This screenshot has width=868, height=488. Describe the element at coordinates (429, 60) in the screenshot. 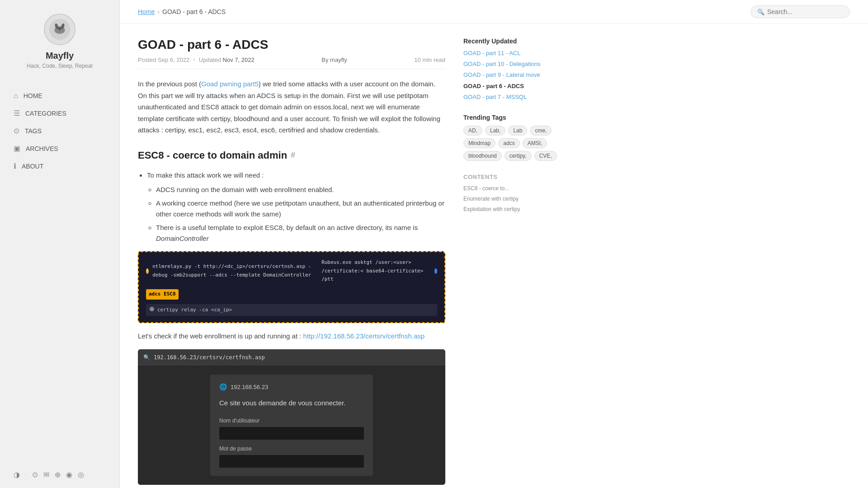

I see `read-time: 10 min read` at that location.